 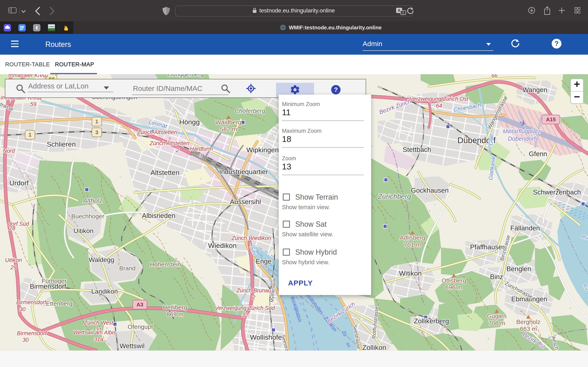 I want to click on svg-text: 869 m, so click(x=175, y=314).